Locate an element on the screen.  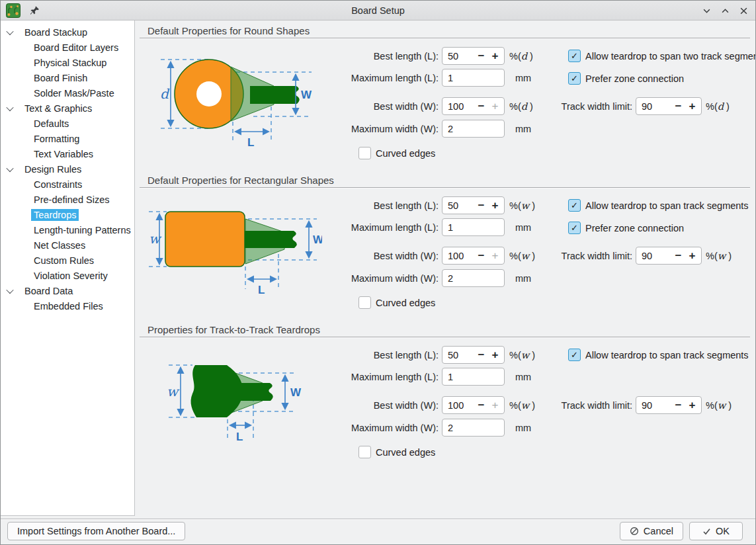
ok-button: OK is located at coordinates (716, 531).